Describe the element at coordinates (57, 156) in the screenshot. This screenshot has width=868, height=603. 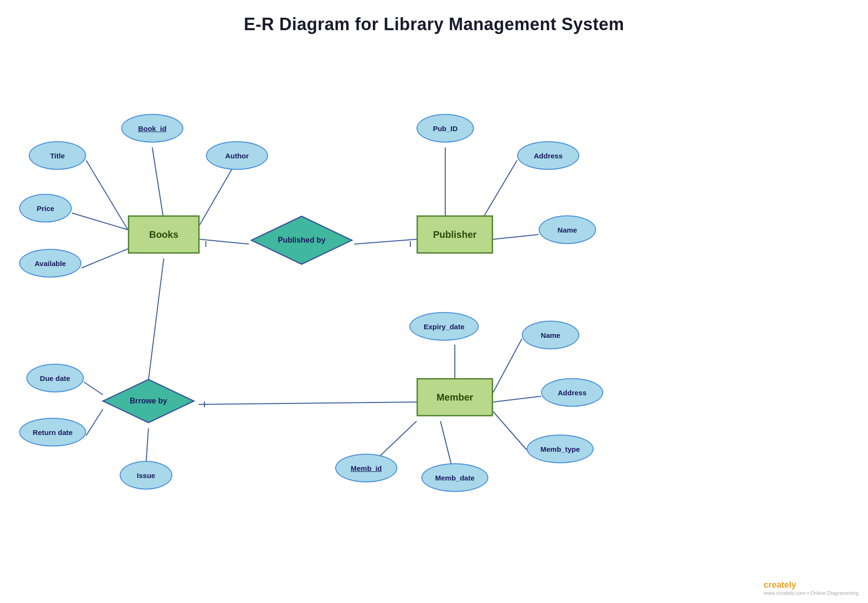
I see `attr-title: Title` at that location.